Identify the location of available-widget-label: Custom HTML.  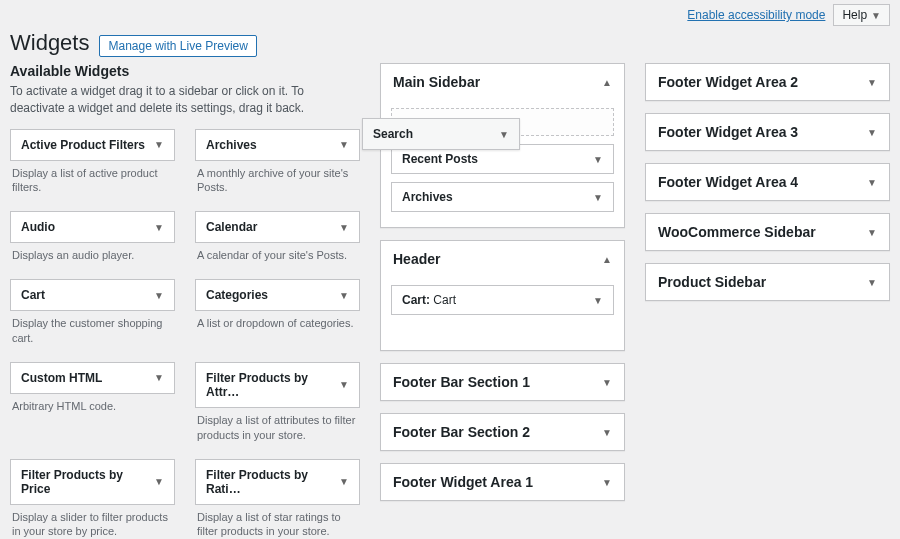
(62, 378).